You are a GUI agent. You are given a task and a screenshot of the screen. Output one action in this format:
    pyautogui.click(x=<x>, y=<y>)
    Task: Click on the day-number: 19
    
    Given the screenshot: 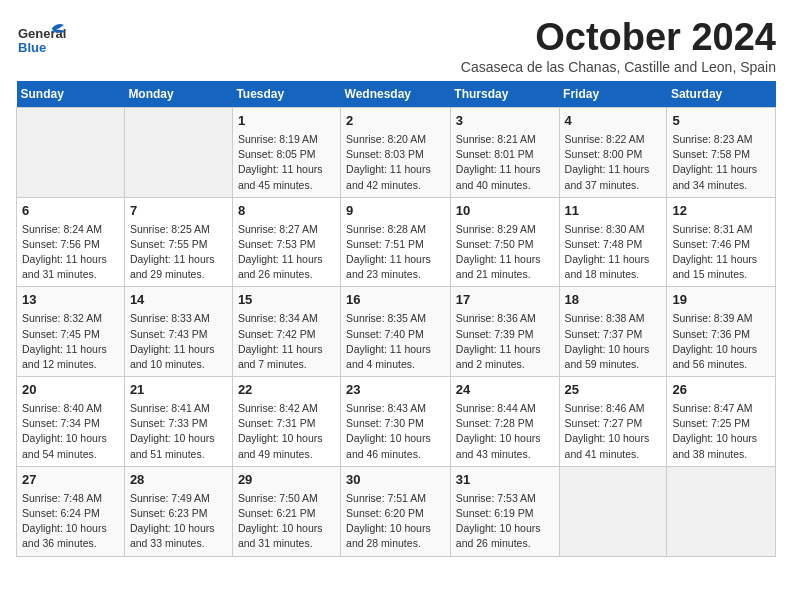 What is the action you would take?
    pyautogui.click(x=721, y=300)
    